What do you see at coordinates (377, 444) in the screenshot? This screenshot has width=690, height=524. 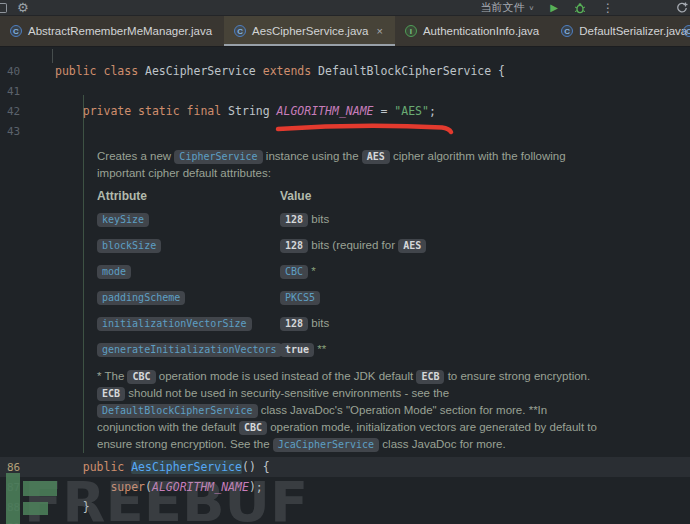 I see `doc-footnote-line: ensure strong encryption. See the JcaCip…` at bounding box center [377, 444].